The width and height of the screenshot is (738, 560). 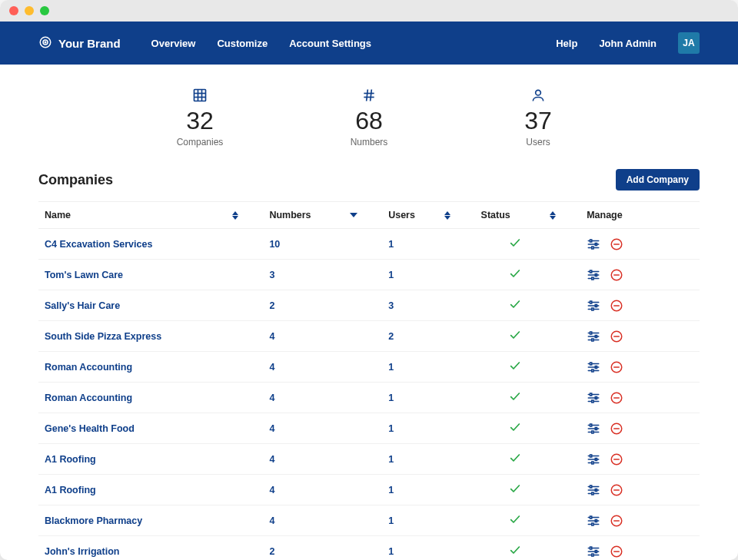 I want to click on section-header: Companies Add Company, so click(x=369, y=180).